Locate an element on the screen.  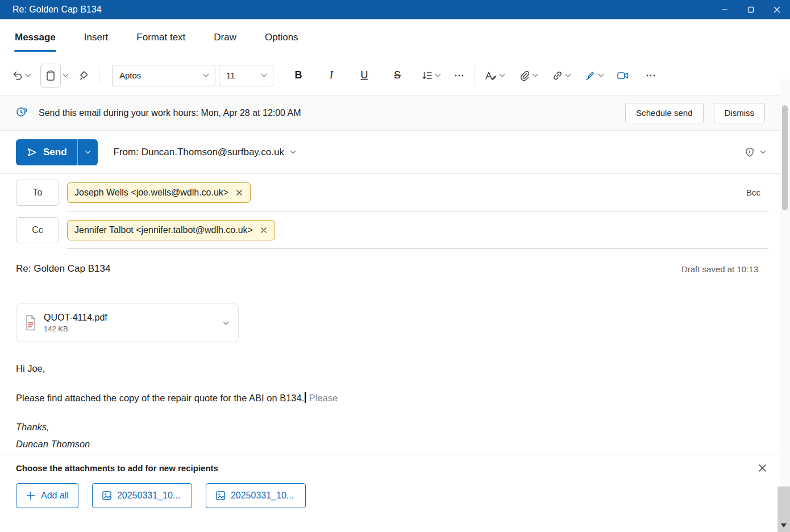
undo-button is located at coordinates (21, 76).